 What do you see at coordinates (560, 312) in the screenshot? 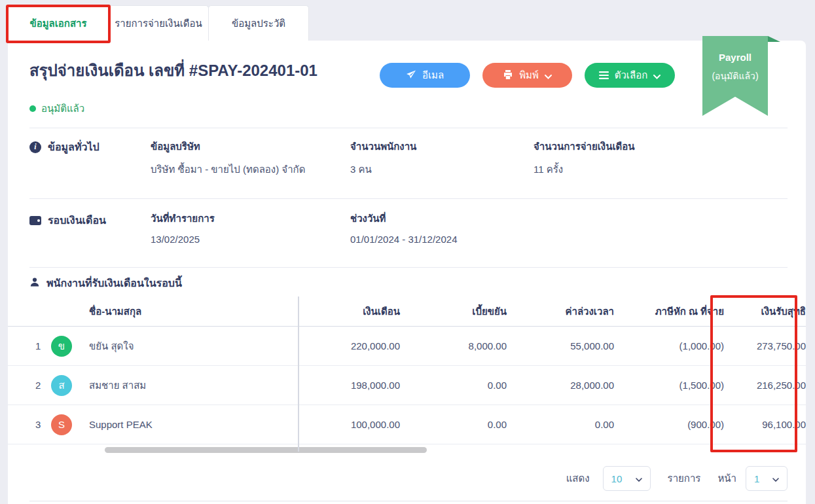
I see `column-header-overtime: ค่าล่วงเวลา` at bounding box center [560, 312].